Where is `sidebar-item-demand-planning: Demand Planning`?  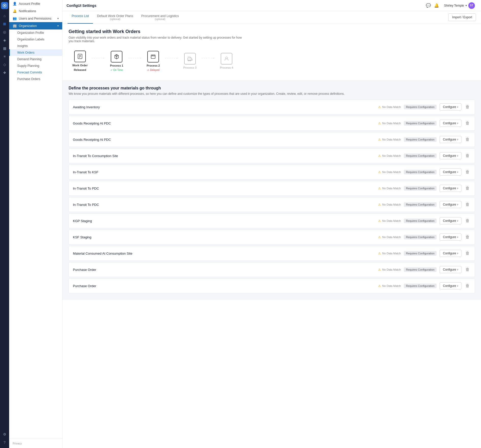 sidebar-item-demand-planning: Demand Planning is located at coordinates (36, 59).